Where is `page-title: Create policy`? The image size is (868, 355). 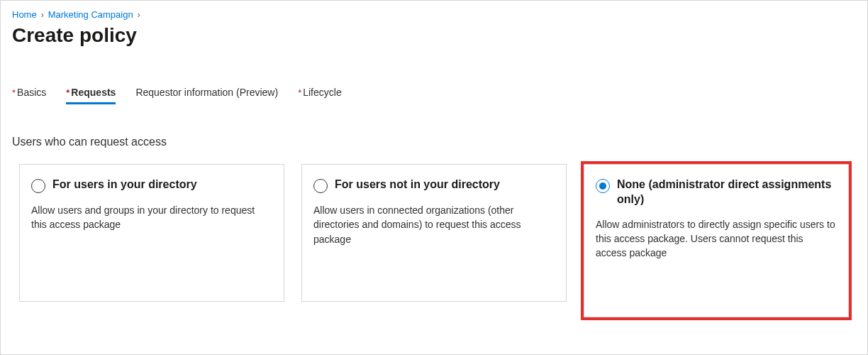
page-title: Create policy is located at coordinates (434, 36).